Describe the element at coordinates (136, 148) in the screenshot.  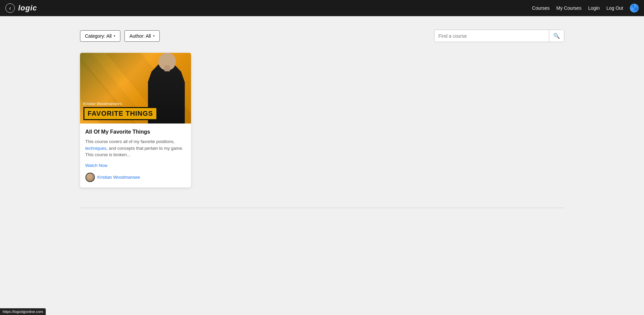
I see `card-description: This course covers all of my favorite po…` at that location.